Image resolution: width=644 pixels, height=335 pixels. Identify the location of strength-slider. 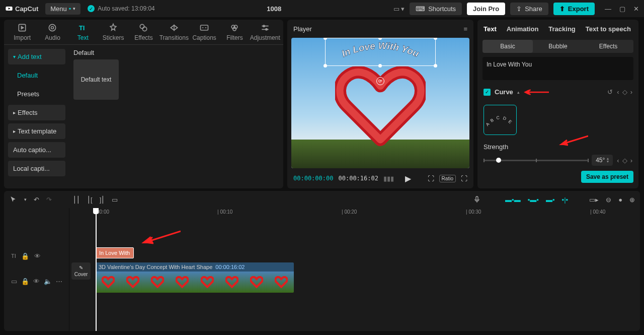
(535, 160).